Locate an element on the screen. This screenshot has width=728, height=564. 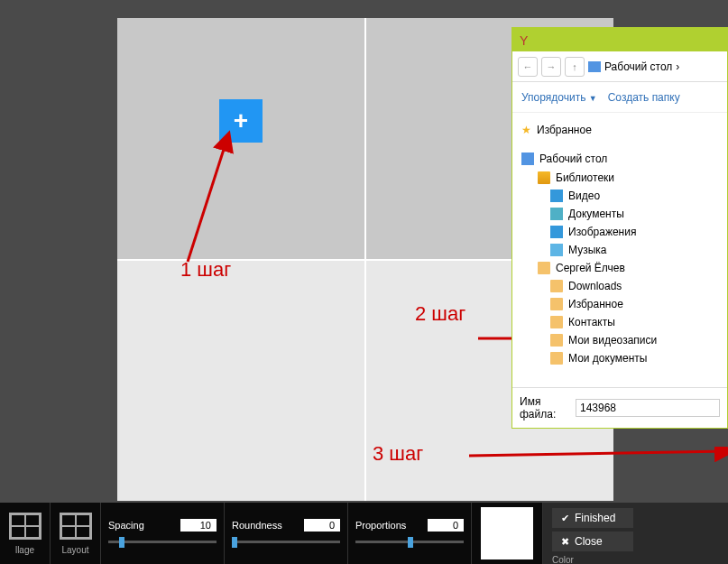
tree-contacts: Контакты is located at coordinates (620, 322).